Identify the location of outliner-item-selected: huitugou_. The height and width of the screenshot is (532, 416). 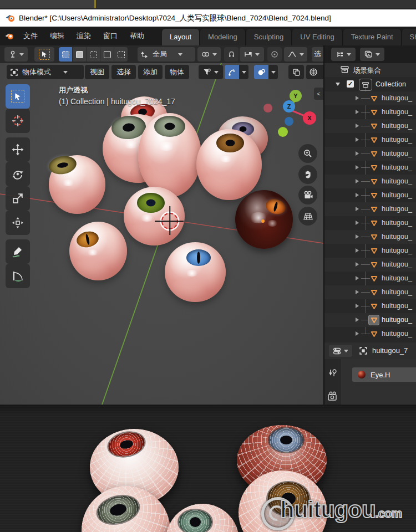
(371, 320).